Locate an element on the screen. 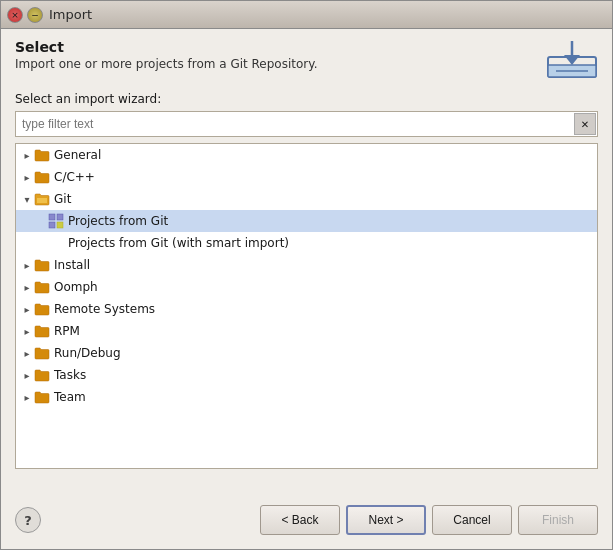 The height and width of the screenshot is (550, 613). header-section: Select Import one or more projects from … is located at coordinates (306, 62).